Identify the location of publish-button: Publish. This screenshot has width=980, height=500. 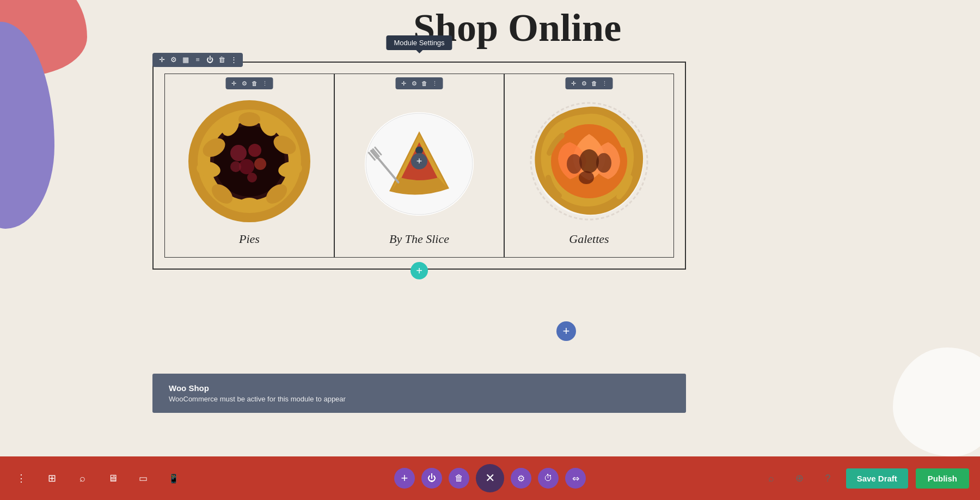
(942, 478).